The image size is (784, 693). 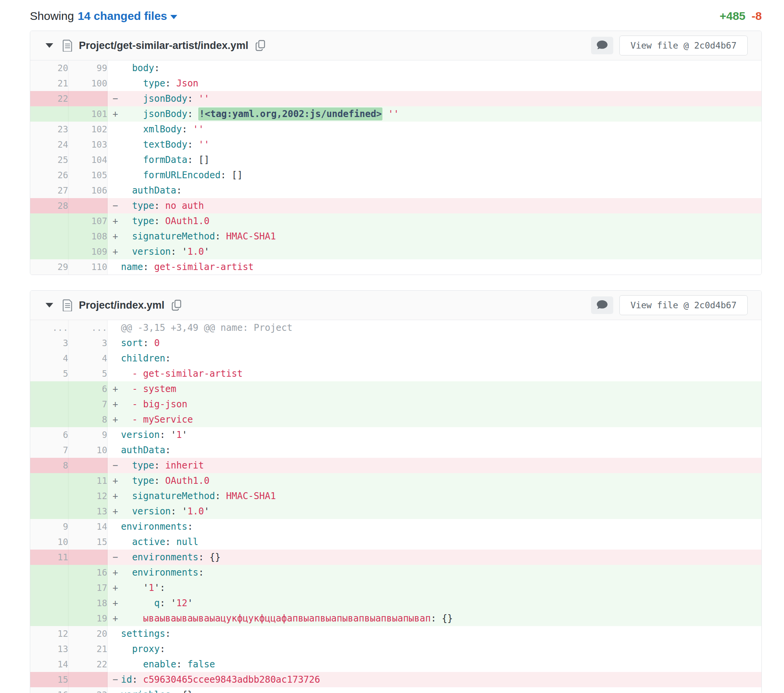 I want to click on diff-row: 13+ version: '1.0', so click(x=396, y=511).